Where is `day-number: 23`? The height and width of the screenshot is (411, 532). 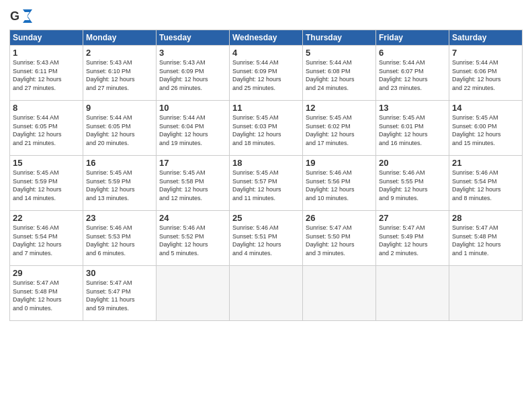
day-number: 23 is located at coordinates (120, 218).